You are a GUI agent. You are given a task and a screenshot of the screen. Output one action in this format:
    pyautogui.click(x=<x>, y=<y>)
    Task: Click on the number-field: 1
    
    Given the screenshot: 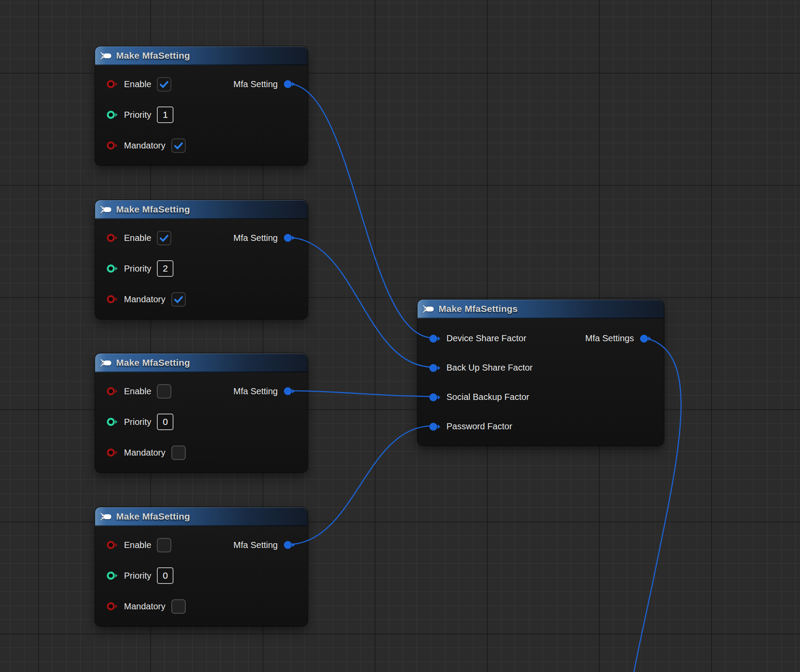 What is the action you would take?
    pyautogui.click(x=165, y=115)
    